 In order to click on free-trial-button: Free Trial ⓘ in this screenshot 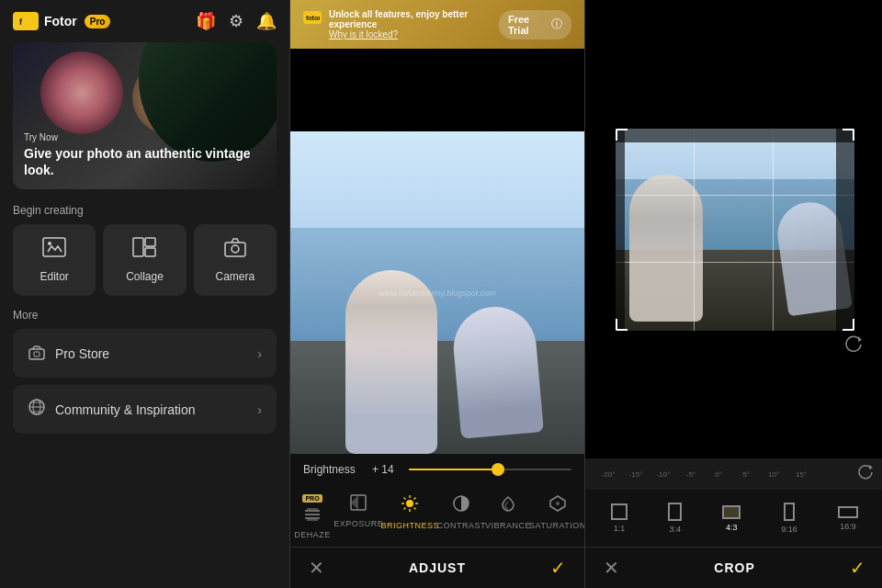, I will do `click(535, 25)`.